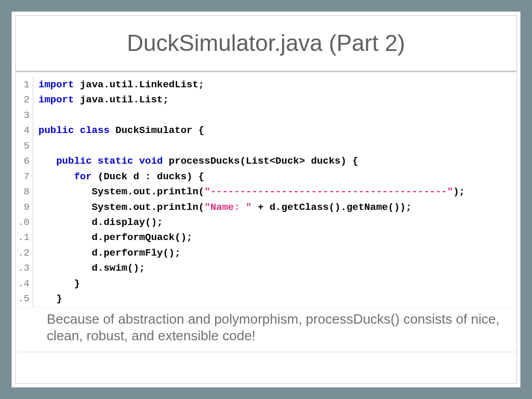  I want to click on line-number: 8, so click(23, 192).